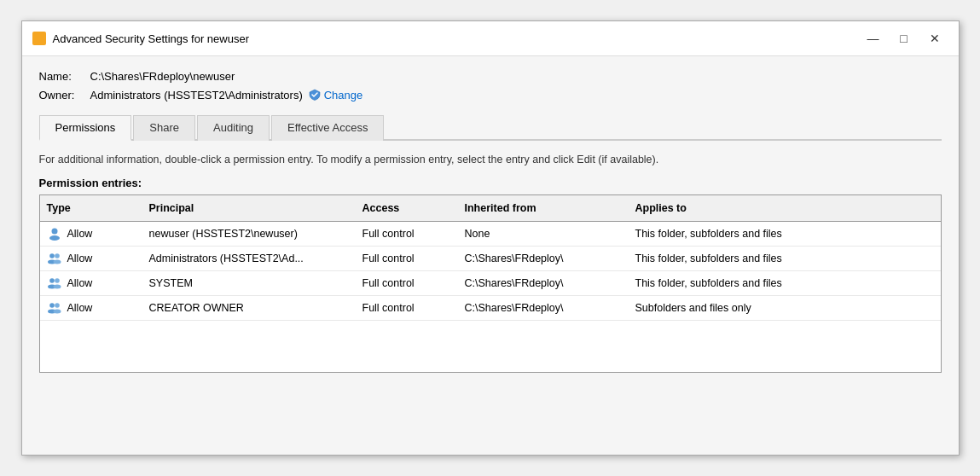 Image resolution: width=980 pixels, height=476 pixels. What do you see at coordinates (543, 283) in the screenshot?
I see `row2-inherited: C:\Shares\FRdeploy\` at bounding box center [543, 283].